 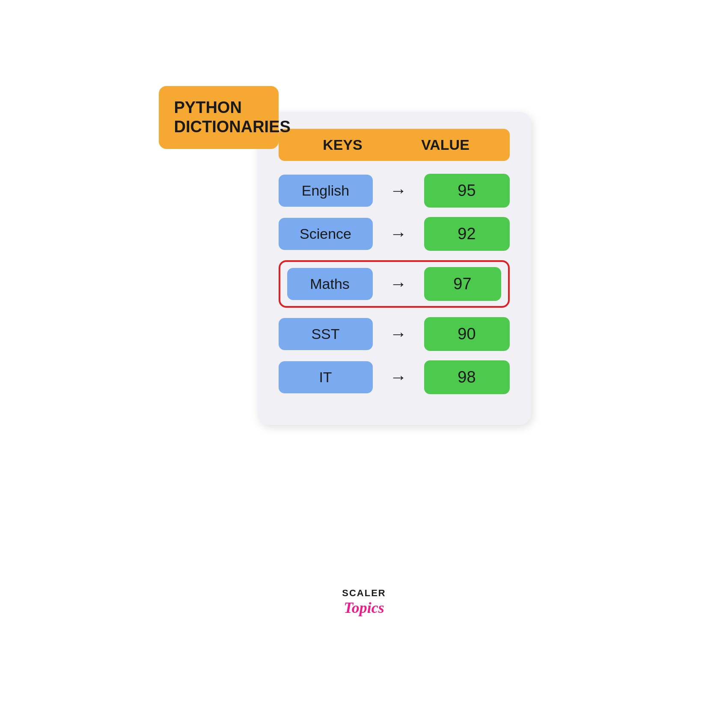 What do you see at coordinates (467, 234) in the screenshot?
I see `value-science: 92` at bounding box center [467, 234].